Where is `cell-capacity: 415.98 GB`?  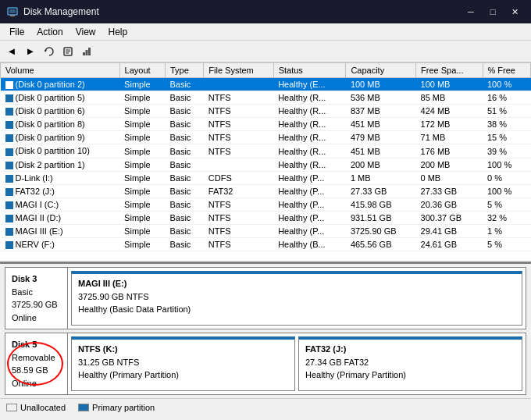
cell-capacity: 415.98 GB is located at coordinates (381, 205).